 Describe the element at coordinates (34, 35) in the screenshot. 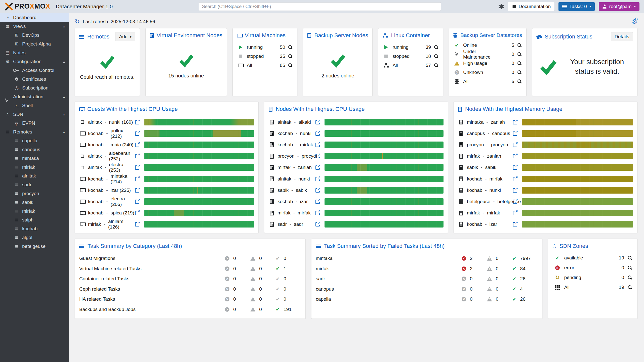

I see `sidebar-item: DevOps ▲` at that location.